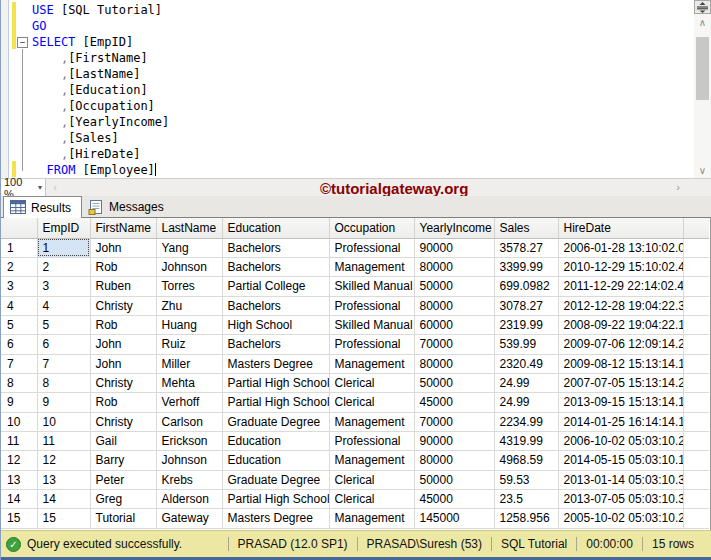 The width and height of the screenshot is (711, 560). Describe the element at coordinates (526, 402) in the screenshot. I see `grid-cell: 24.99` at that location.